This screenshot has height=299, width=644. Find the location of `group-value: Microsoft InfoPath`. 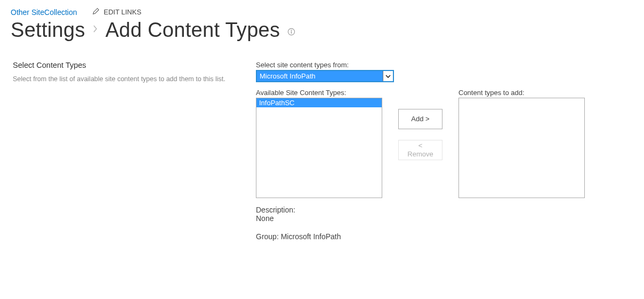

group-value: Microsoft InfoPath is located at coordinates (311, 237).